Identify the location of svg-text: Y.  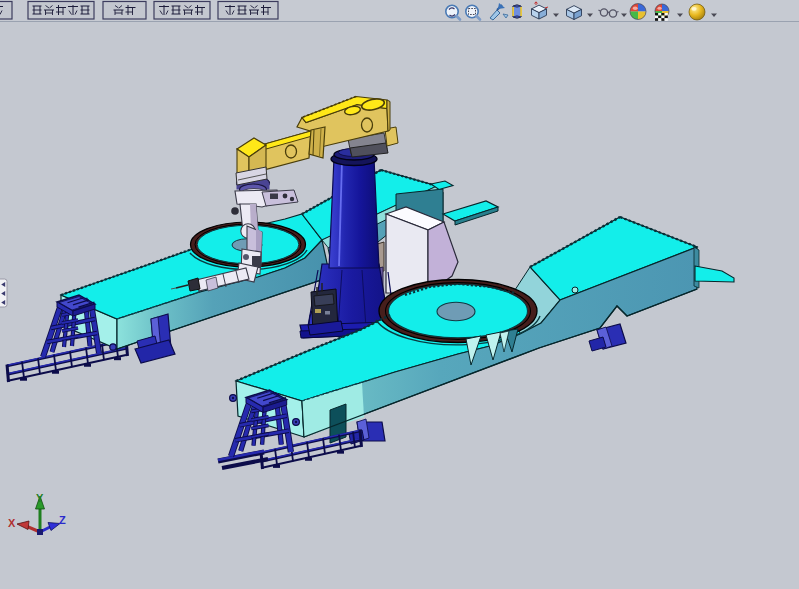
(40, 498).